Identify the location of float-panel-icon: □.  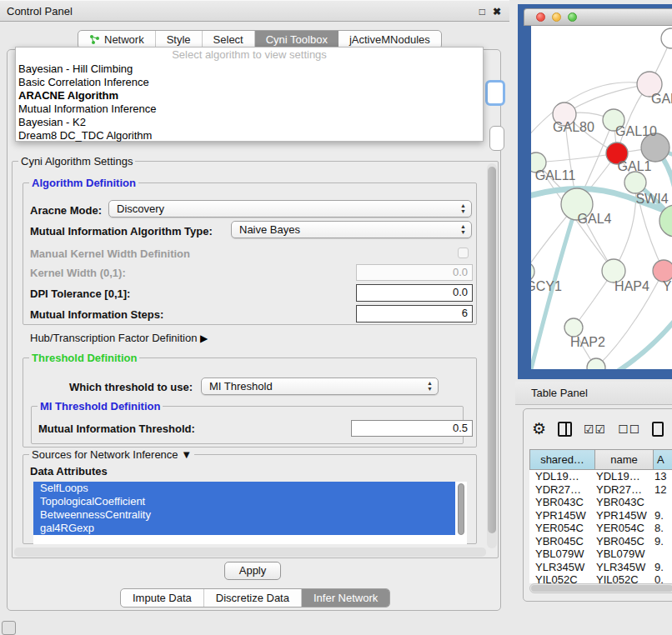
(482, 12).